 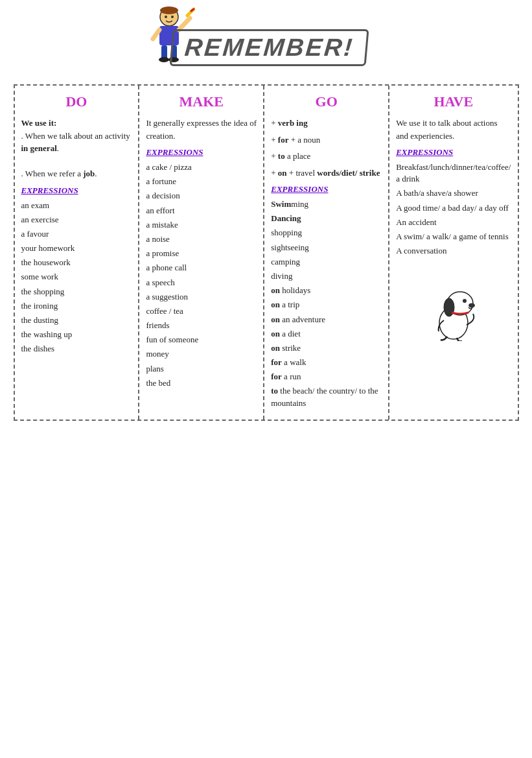 I want to click on list-item: Dancing, so click(x=327, y=219).